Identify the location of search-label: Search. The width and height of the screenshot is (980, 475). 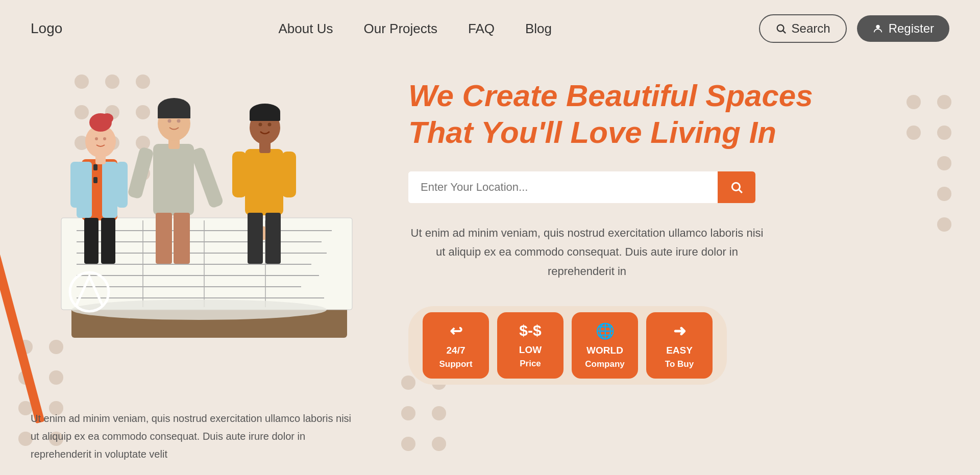
(811, 29).